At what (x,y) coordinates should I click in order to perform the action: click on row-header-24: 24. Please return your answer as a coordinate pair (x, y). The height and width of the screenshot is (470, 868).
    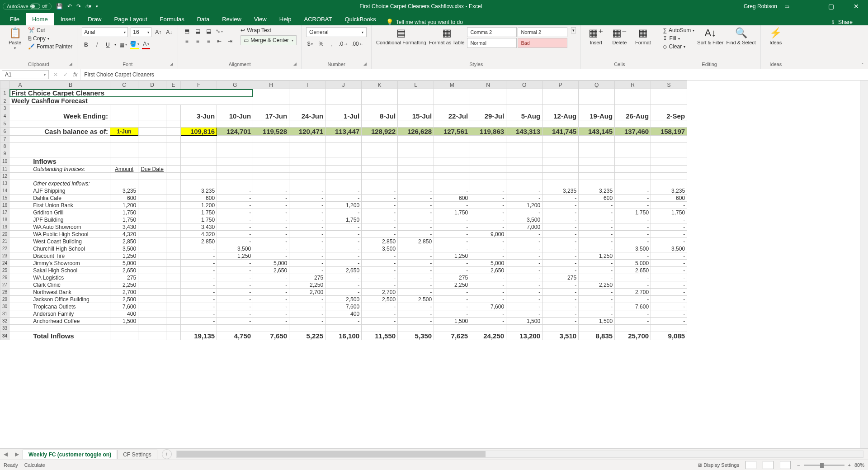
    Looking at the image, I should click on (5, 263).